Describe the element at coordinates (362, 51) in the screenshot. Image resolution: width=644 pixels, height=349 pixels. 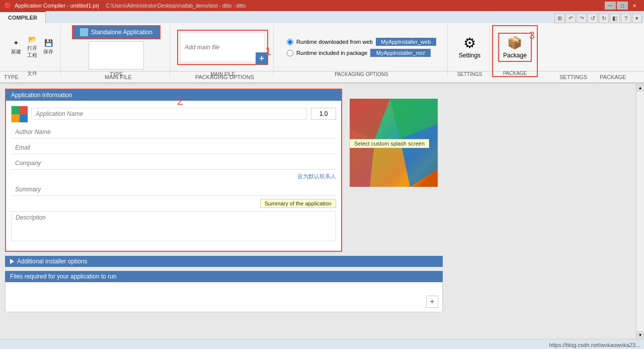
I see `packaging-group: Runtime downloaded from web MyAppInstall…` at that location.